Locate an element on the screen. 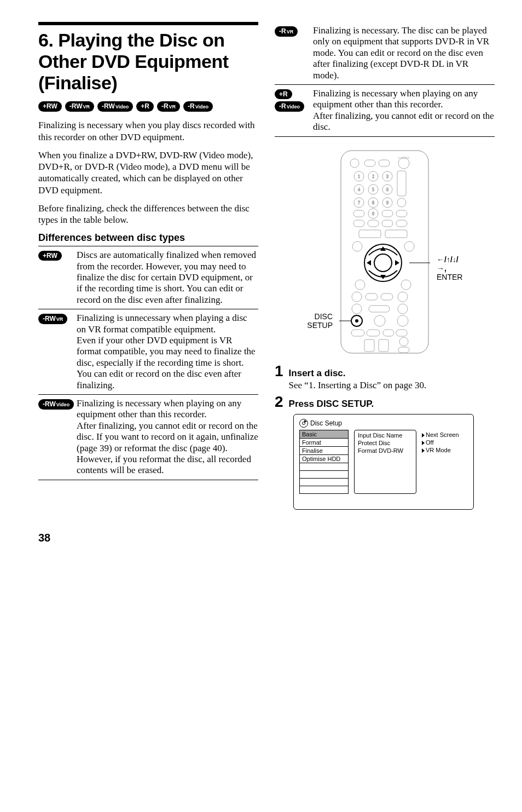 The width and height of the screenshot is (522, 812). opt-input-name: Input Disc Name is located at coordinates (385, 435).